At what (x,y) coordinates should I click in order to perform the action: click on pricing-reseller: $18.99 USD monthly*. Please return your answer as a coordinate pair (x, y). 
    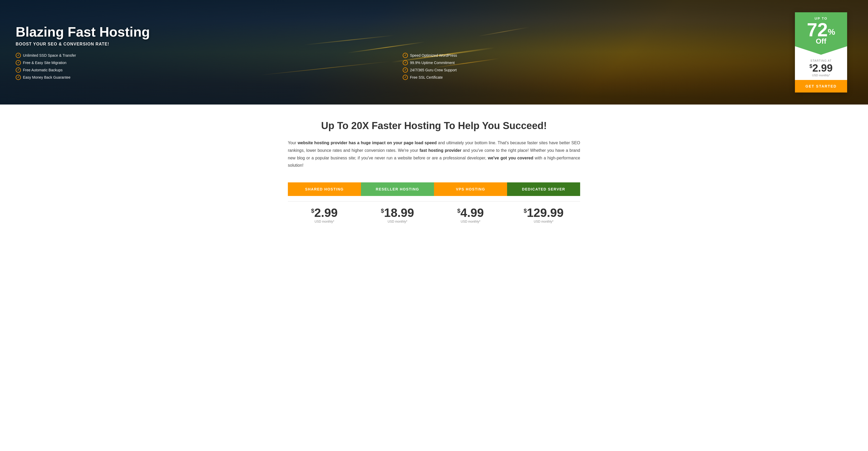
    Looking at the image, I should click on (398, 215).